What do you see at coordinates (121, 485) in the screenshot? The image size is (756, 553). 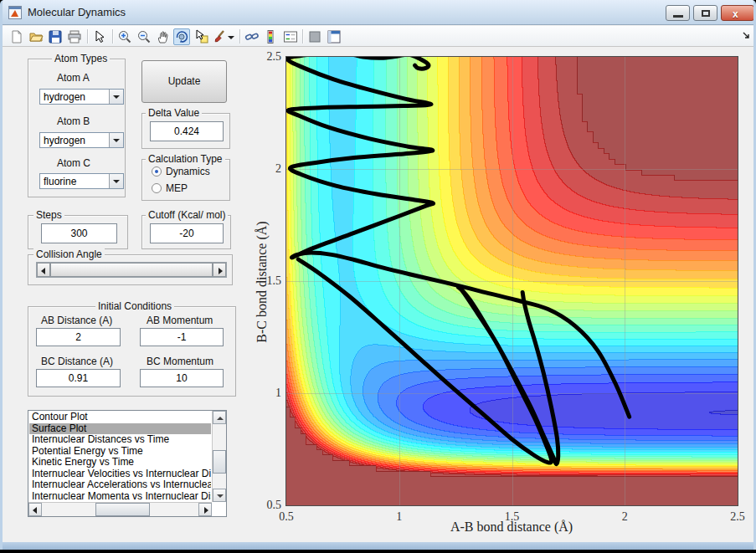 I see `list-item: Internuclear Accelerations vs Internucle…` at bounding box center [121, 485].